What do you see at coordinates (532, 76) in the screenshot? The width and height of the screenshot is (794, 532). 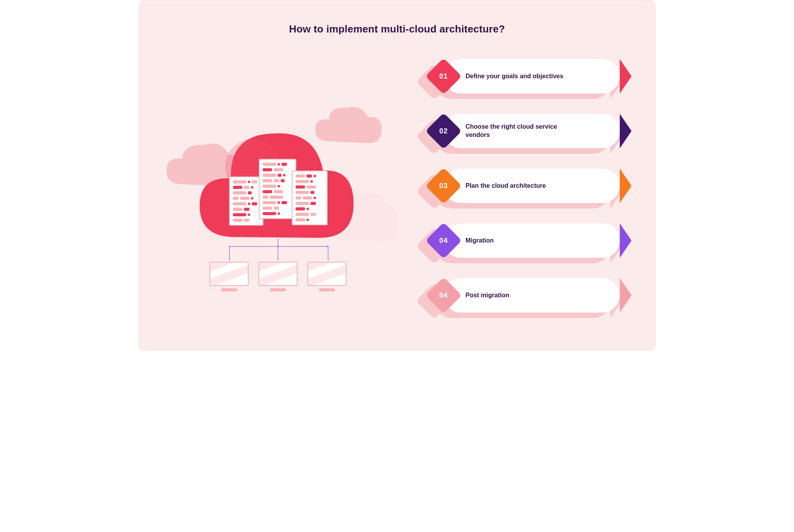 I see `step-1: 01 Define your goals and objectives` at bounding box center [532, 76].